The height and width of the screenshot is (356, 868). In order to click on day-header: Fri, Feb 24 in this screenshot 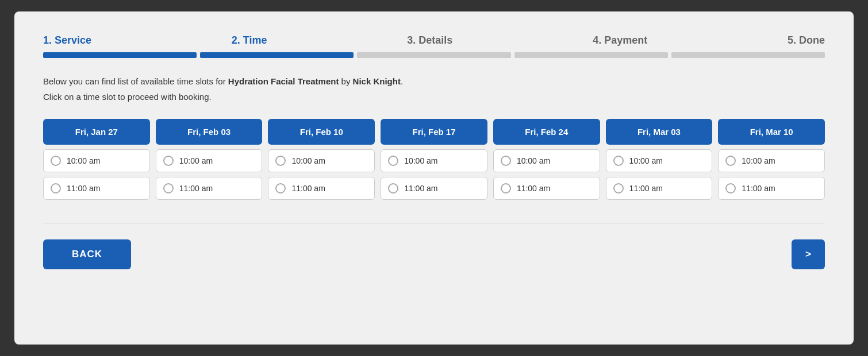, I will do `click(547, 132)`.